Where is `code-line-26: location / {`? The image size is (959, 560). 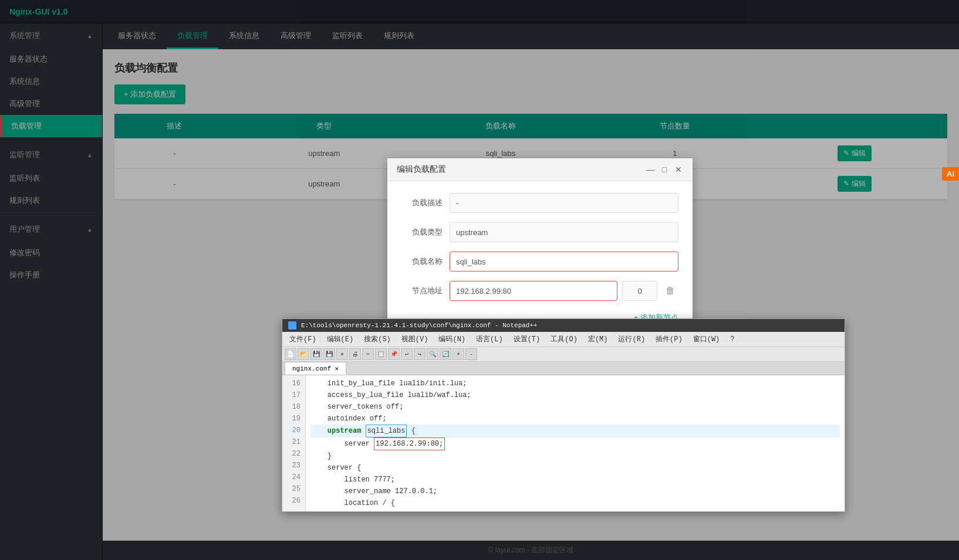 code-line-26: location / { is located at coordinates (575, 503).